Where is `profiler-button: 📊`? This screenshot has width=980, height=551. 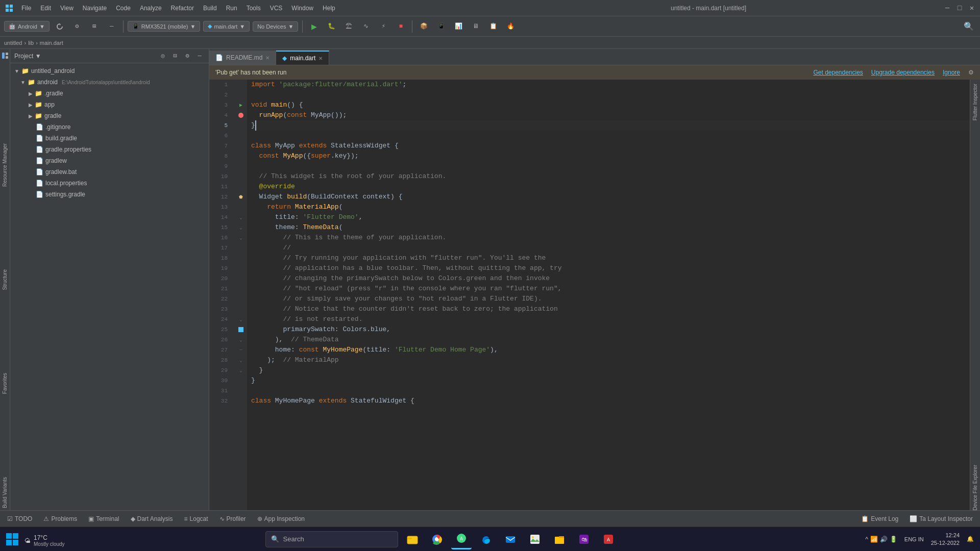 profiler-button: 📊 is located at coordinates (458, 27).